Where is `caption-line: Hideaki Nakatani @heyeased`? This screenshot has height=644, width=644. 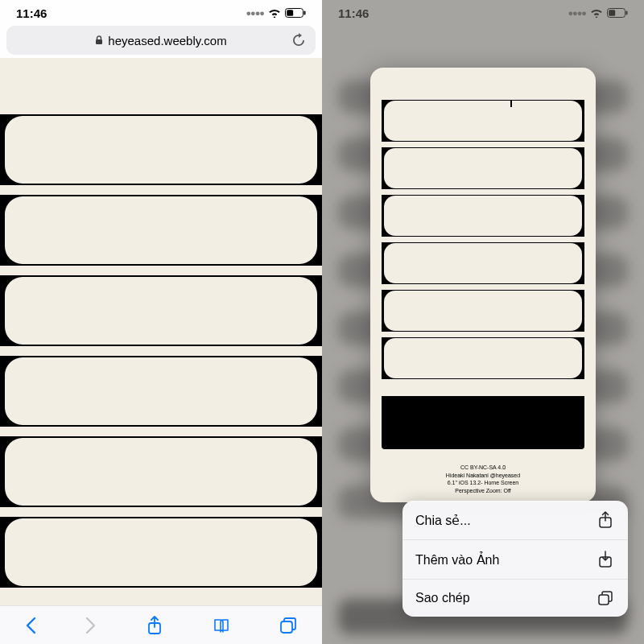 caption-line: Hideaki Nakatani @heyeased is located at coordinates (483, 475).